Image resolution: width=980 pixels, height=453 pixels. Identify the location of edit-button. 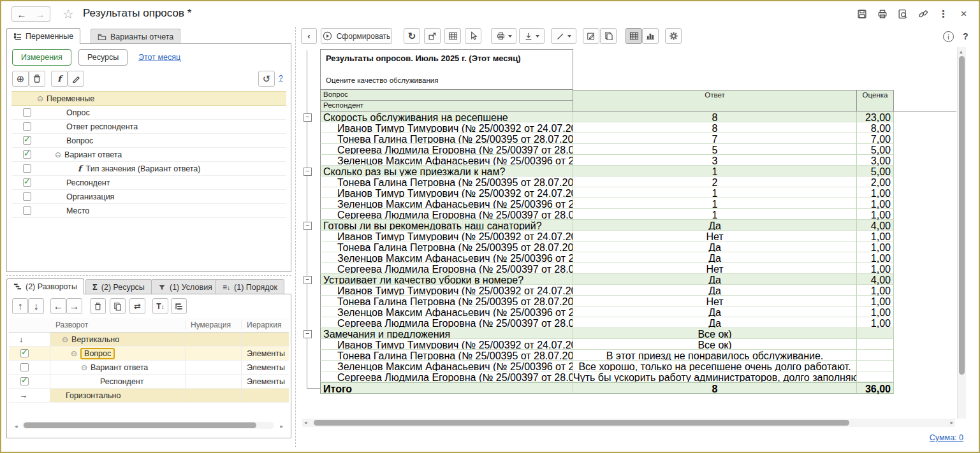
(76, 79).